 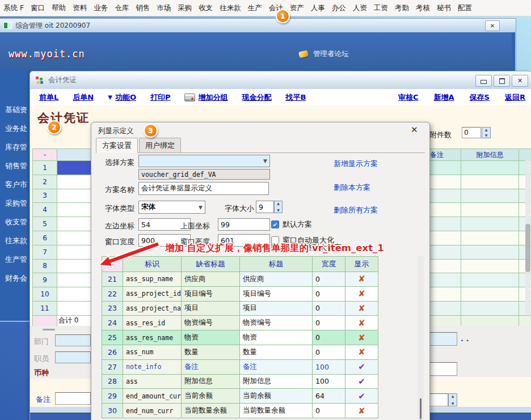 What do you see at coordinates (49, 330) in the screenshot?
I see `splitter-handle` at bounding box center [49, 330].